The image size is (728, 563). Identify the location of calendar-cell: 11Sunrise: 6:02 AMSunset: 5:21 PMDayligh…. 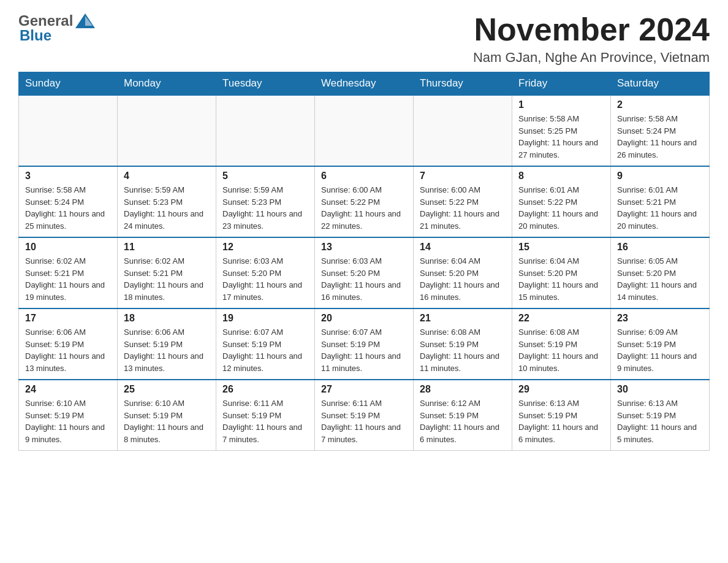
(167, 273).